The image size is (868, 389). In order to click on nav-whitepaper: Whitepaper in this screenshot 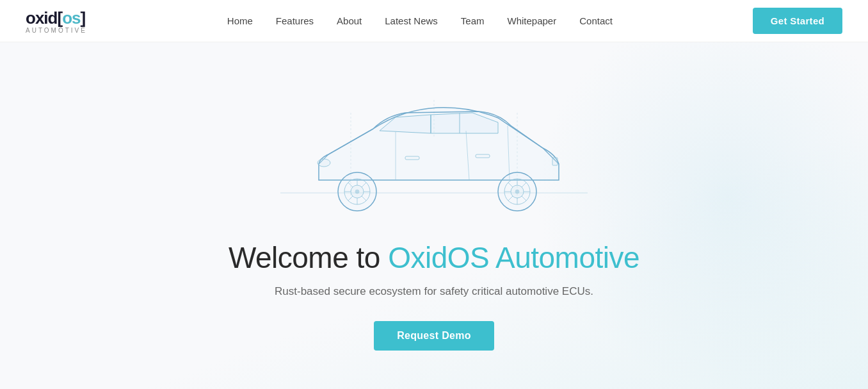, I will do `click(533, 21)`.